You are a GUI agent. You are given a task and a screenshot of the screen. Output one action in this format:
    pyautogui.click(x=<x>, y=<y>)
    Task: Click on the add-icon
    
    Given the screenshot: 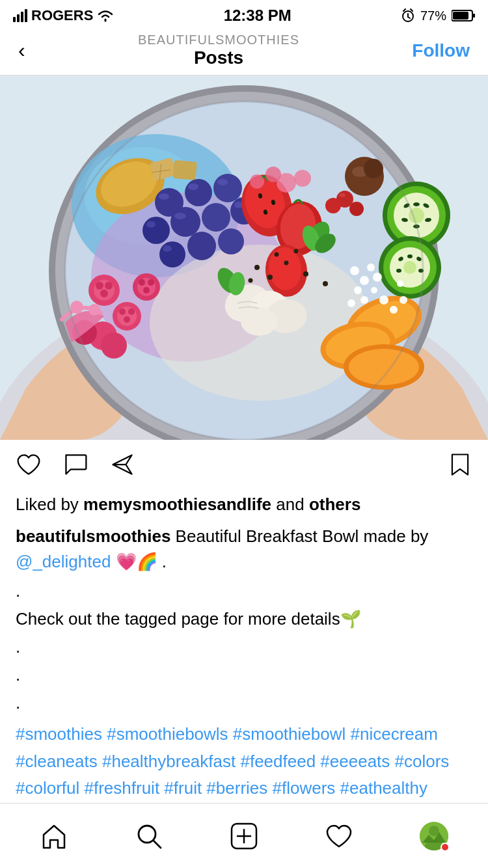 What is the action you would take?
    pyautogui.click(x=244, y=836)
    